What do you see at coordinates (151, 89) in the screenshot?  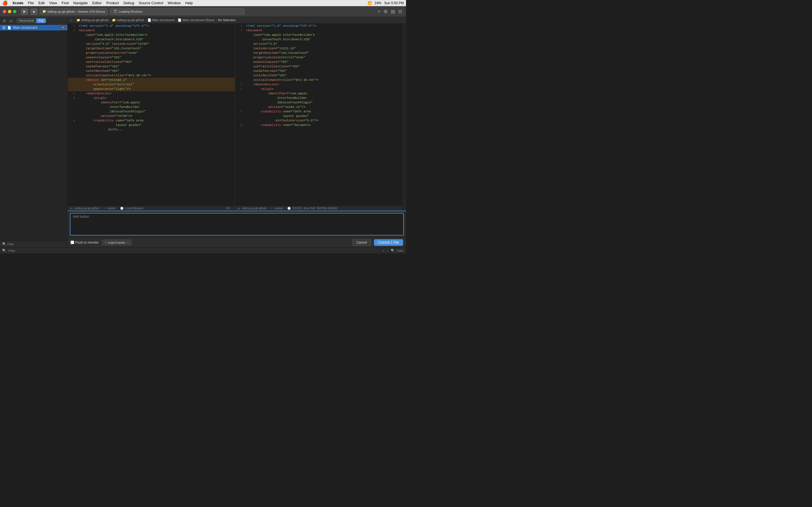 I see `code-line-highlighted: appearance="light"/>` at bounding box center [151, 89].